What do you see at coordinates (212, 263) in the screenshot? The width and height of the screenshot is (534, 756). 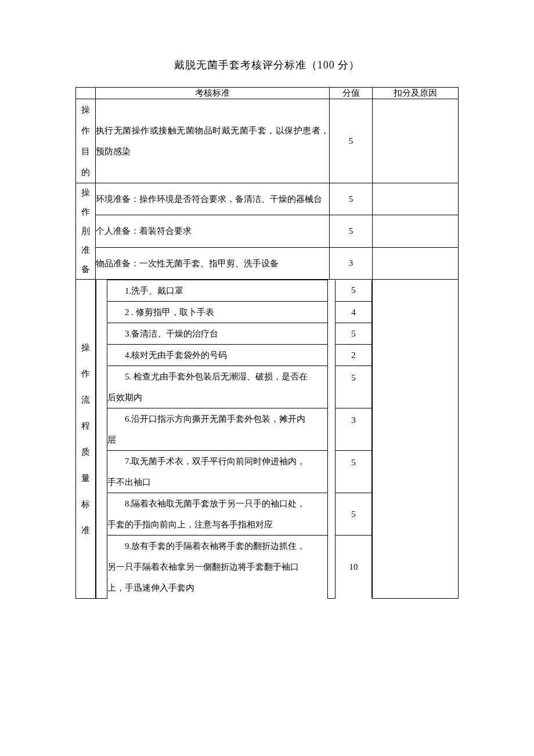 I see `cell-prep-item-text: 物品准备：一次性无菌手套、指甲剪、洗手设备` at bounding box center [212, 263].